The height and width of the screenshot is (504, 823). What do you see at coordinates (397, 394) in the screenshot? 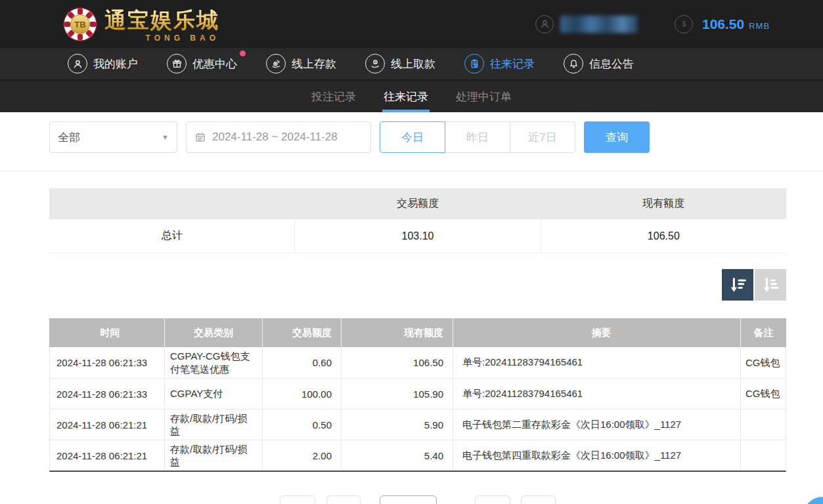
I see `cell-current-amount: 105.90` at bounding box center [397, 394].